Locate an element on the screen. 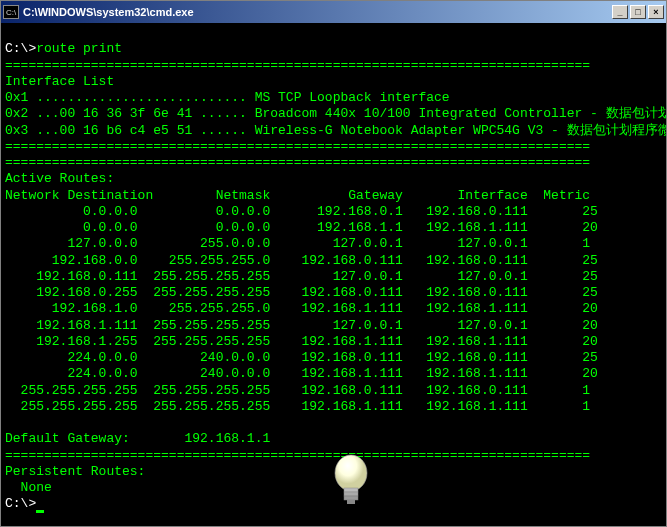 Image resolution: width=667 pixels, height=527 pixels. table-row: 192.168.0.0 255.255.255.0 192.168.0.111 … is located at coordinates (334, 261).